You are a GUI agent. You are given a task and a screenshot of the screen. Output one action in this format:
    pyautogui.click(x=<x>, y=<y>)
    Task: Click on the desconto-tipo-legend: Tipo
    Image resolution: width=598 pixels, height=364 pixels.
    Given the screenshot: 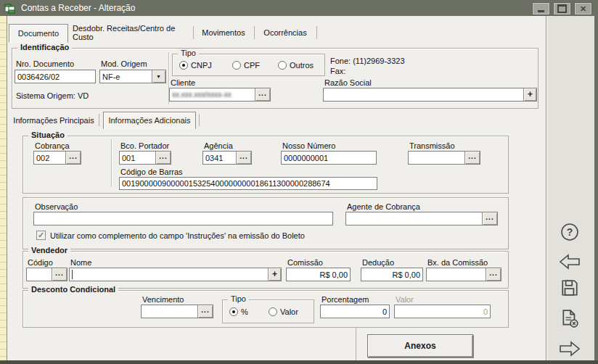 What is the action you would take?
    pyautogui.click(x=238, y=299)
    